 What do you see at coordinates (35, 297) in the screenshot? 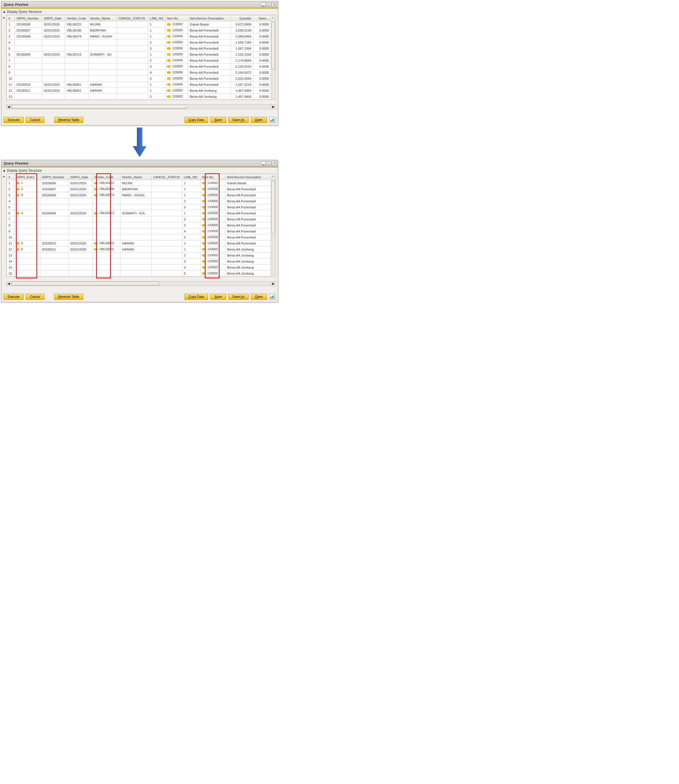
I see `cancel-button: Cancel` at bounding box center [35, 297].